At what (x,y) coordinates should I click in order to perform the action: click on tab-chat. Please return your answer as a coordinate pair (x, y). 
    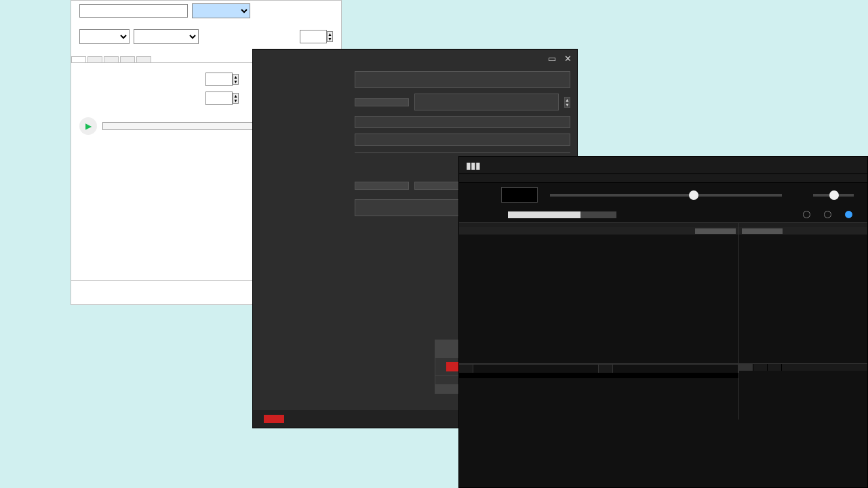
    Looking at the image, I should click on (95, 60).